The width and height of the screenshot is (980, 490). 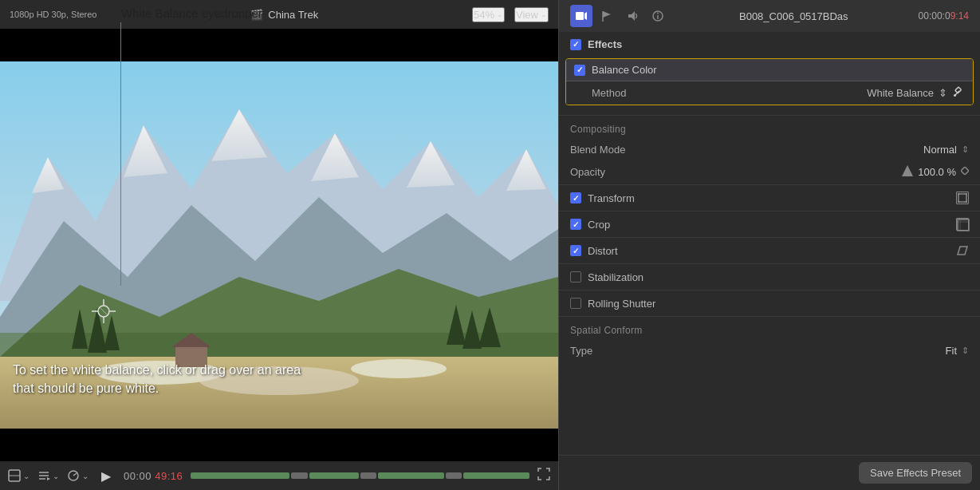 What do you see at coordinates (531, 14) in the screenshot?
I see `view-dropdown: View ⌄` at bounding box center [531, 14].